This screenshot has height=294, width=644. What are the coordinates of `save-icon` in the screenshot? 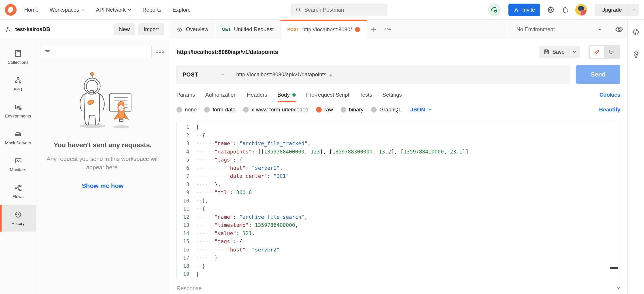 It's located at (546, 52).